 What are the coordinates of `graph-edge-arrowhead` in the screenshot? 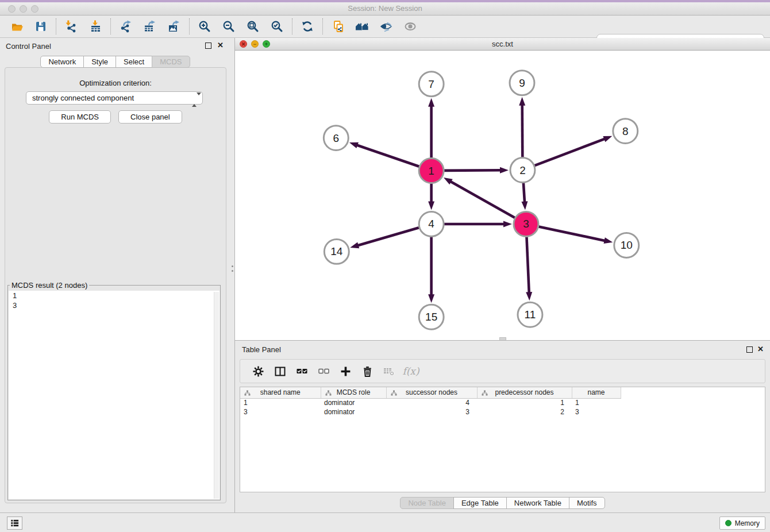 It's located at (524, 206).